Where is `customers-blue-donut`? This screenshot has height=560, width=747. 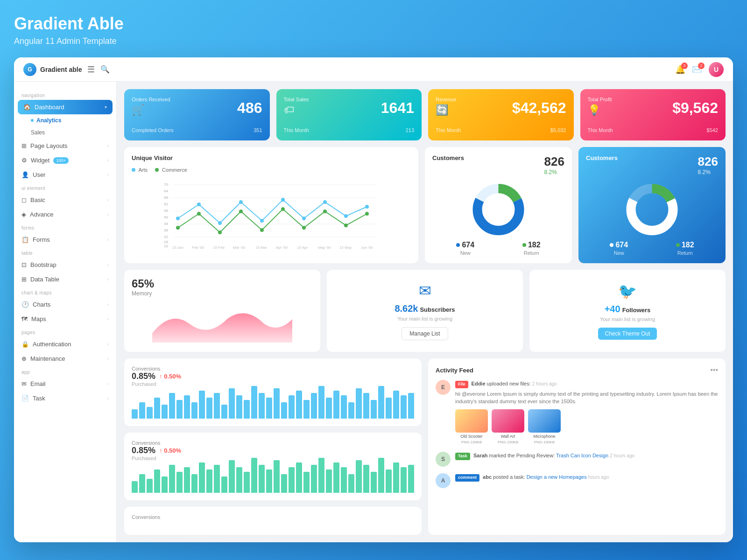 customers-blue-donut is located at coordinates (652, 207).